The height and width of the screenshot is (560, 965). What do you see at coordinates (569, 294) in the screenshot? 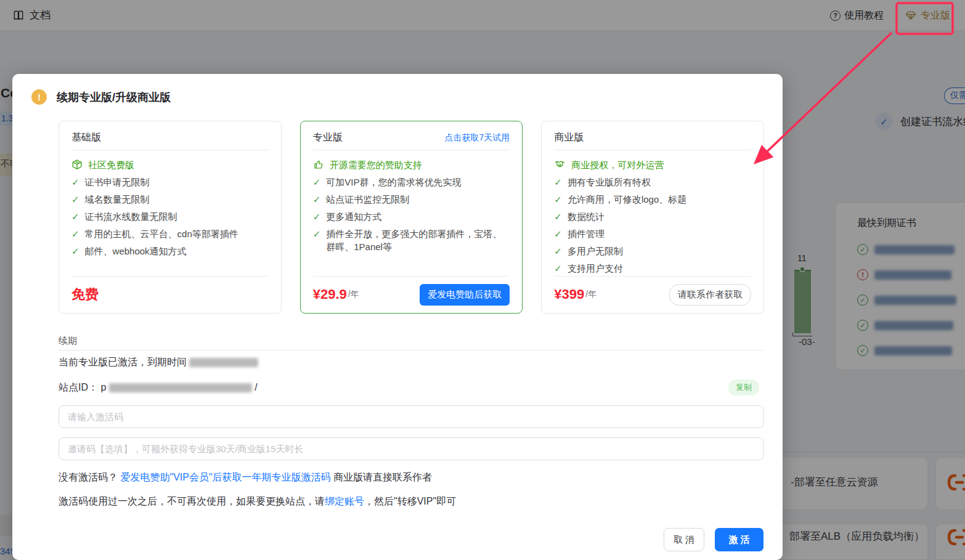
I see `plan-price: ¥399` at bounding box center [569, 294].